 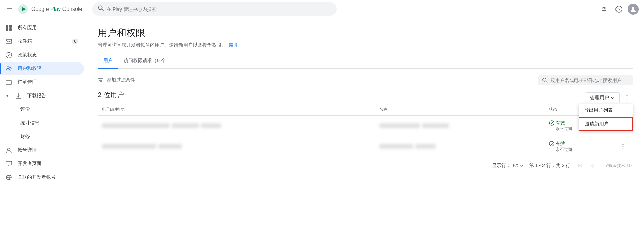 I want to click on page-range-label: 第 1 - 2 行，共 2 行, so click(x=550, y=166).